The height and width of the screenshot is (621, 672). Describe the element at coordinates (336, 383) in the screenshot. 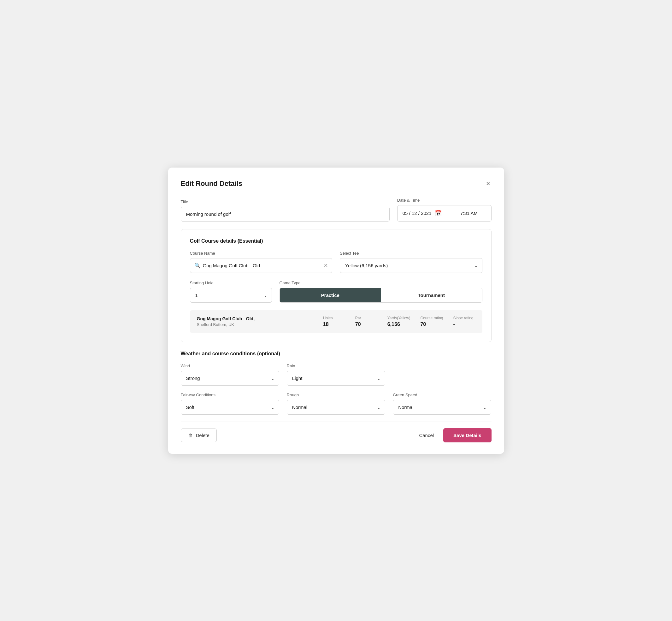

I see `weather-section: Weather and course conditions (optional)…` at that location.